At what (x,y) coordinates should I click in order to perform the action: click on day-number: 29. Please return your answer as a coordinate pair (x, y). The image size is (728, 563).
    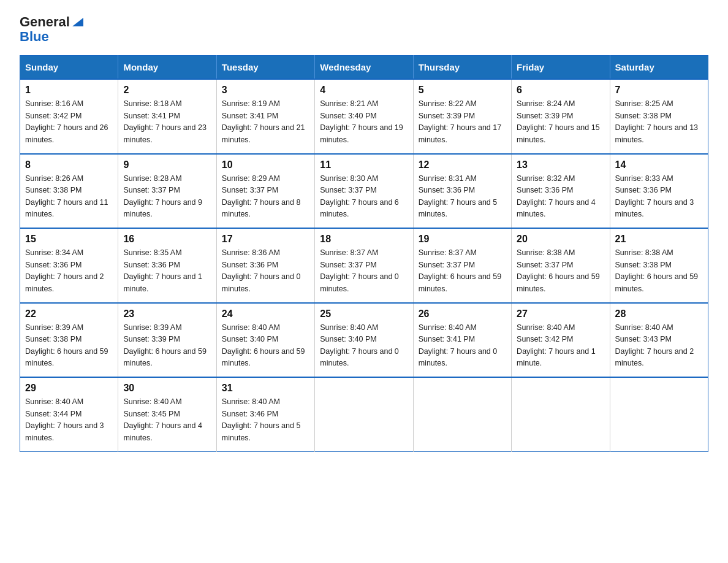
    Looking at the image, I should click on (69, 388).